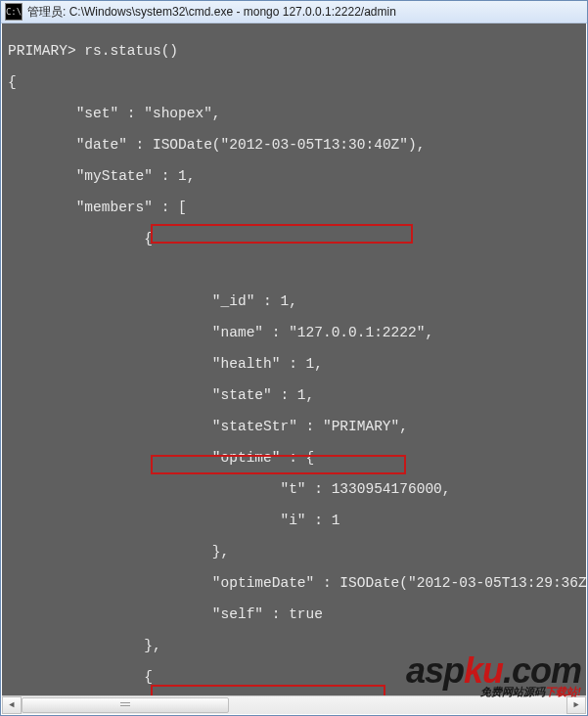  I want to click on scroll-right-button: ►, so click(576, 705).